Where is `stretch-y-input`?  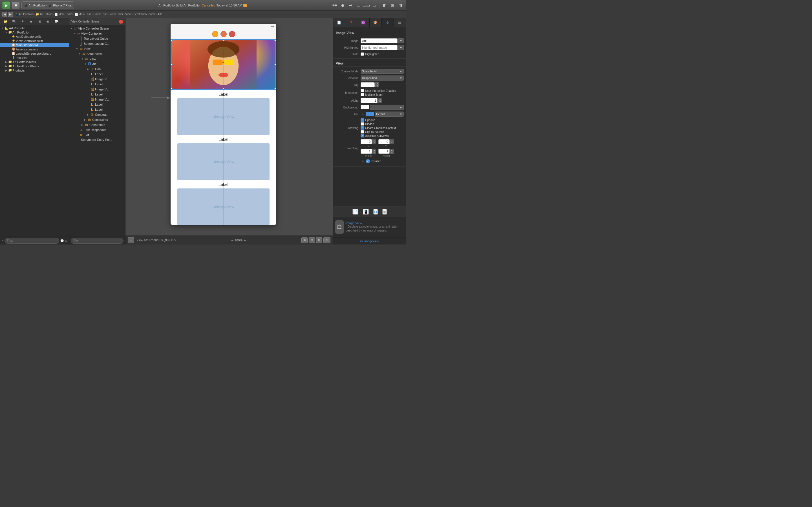
stretch-y-input is located at coordinates (384, 142).